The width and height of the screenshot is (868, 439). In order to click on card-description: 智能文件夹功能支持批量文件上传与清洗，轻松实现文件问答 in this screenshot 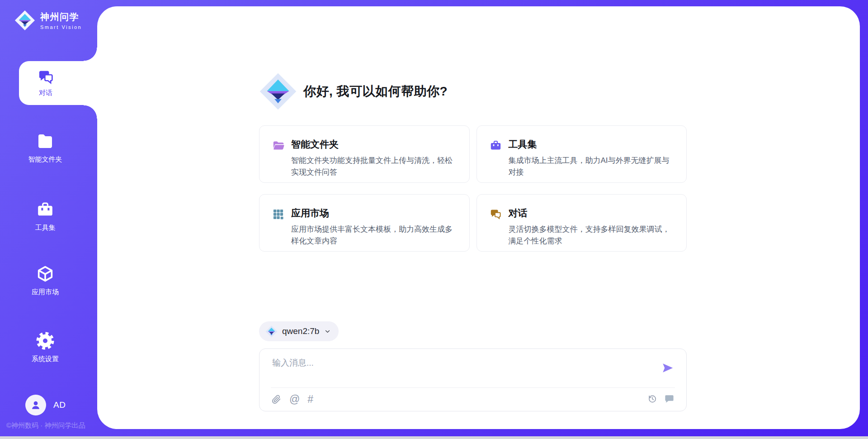, I will do `click(375, 167)`.